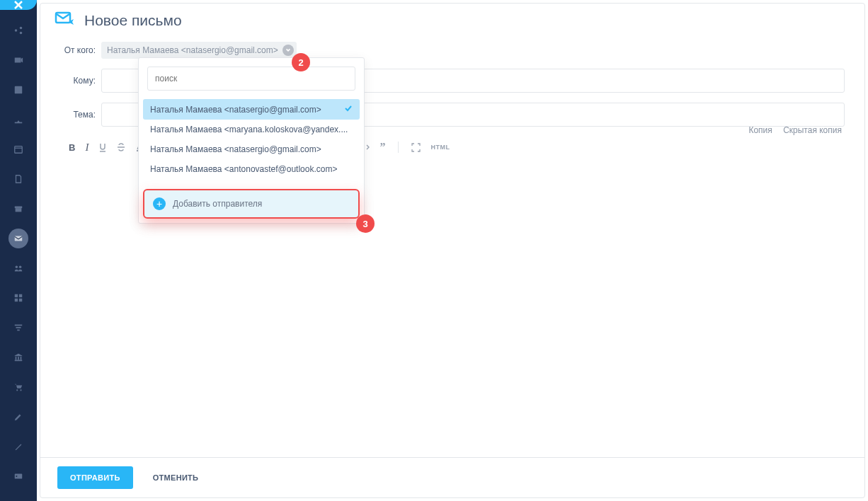 Image resolution: width=868 pixels, height=501 pixels. What do you see at coordinates (452, 20) in the screenshot?
I see `page-header: Новое письмо` at bounding box center [452, 20].